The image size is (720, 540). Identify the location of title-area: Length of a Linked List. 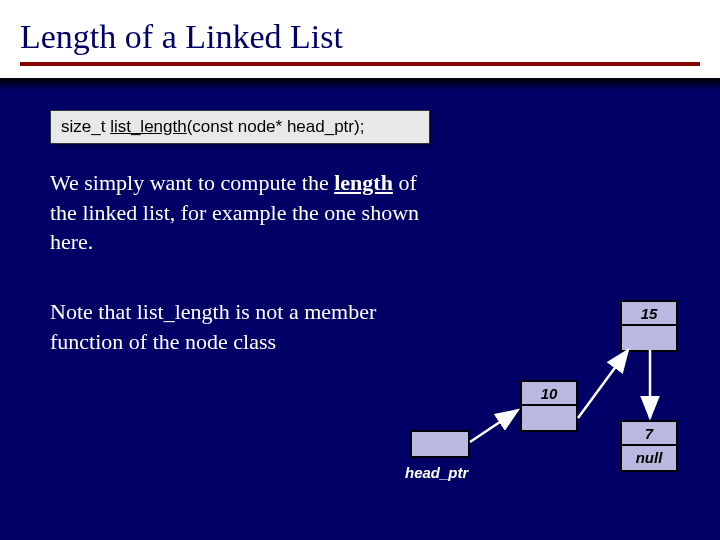
(360, 39).